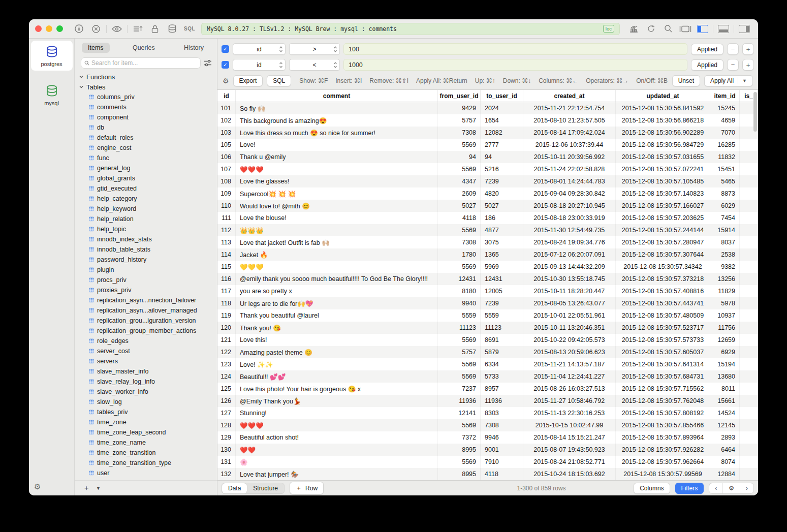 The image size is (787, 532). I want to click on sidebar-table-item: slave_worker_info, so click(148, 392).